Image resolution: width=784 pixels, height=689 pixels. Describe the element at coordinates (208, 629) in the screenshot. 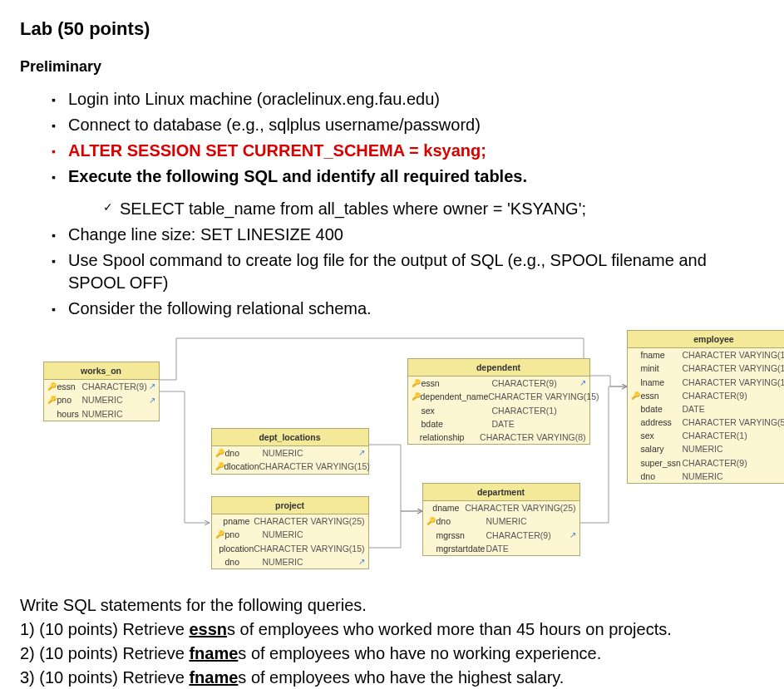

I see `q-underline: essn` at that location.